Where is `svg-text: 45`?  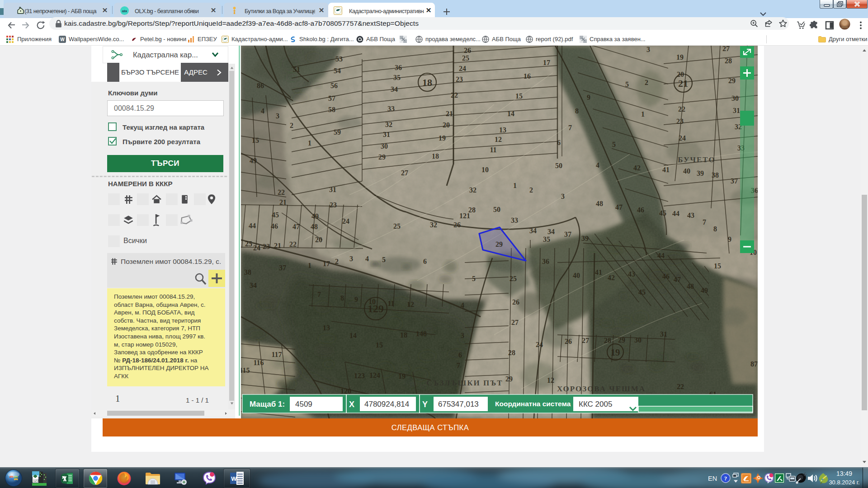
svg-text: 45 is located at coordinates (642, 292).